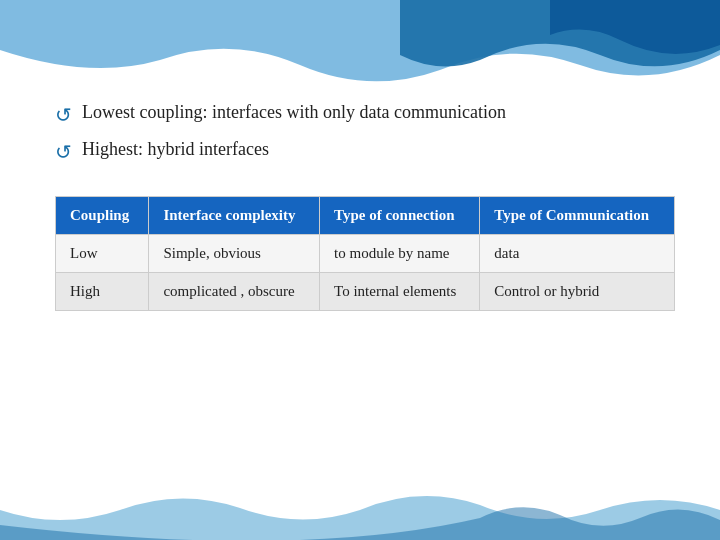 This screenshot has height=540, width=720. I want to click on col-header-communication: Type of Communication, so click(578, 216).